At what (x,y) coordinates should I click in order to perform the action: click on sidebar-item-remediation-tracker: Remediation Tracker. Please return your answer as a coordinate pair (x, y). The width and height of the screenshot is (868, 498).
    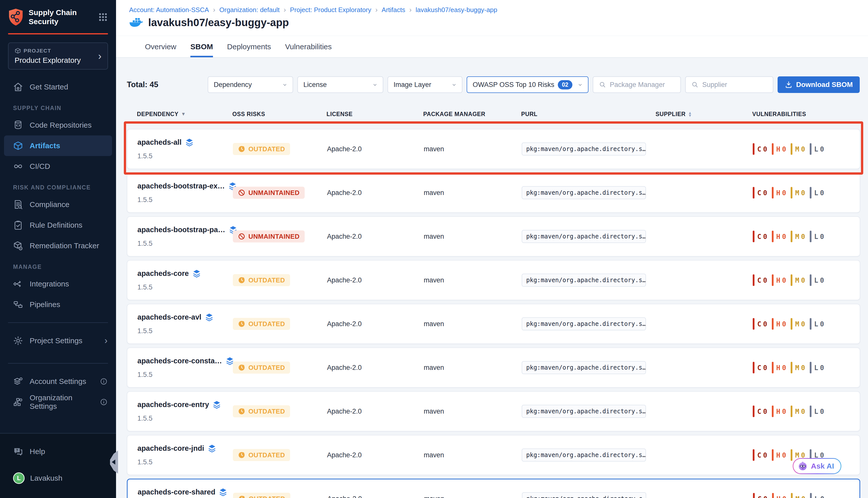
    Looking at the image, I should click on (58, 246).